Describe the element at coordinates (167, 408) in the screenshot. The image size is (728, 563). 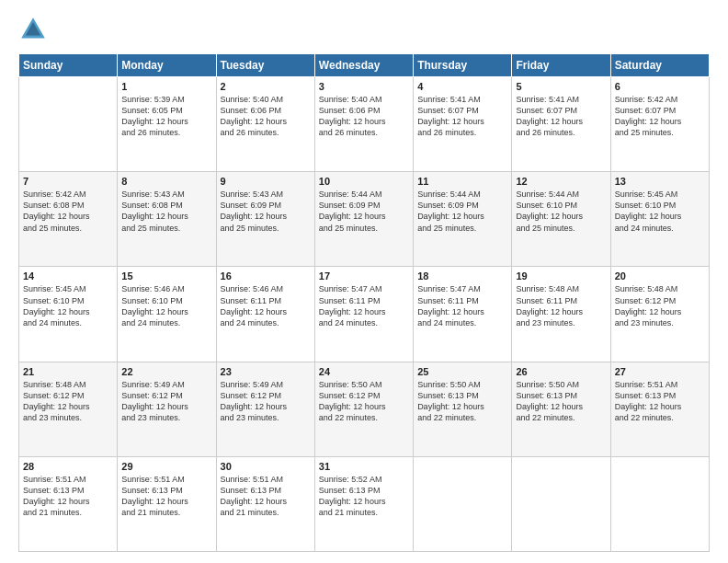
I see `calendar-cell: 22Sunrise: 5:49 AM Sunset: 6:12 PM Dayli…` at that location.